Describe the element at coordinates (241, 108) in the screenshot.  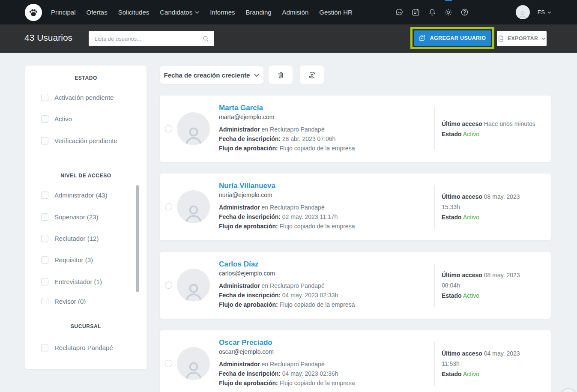
I see `user-name-link: Marta García` at that location.